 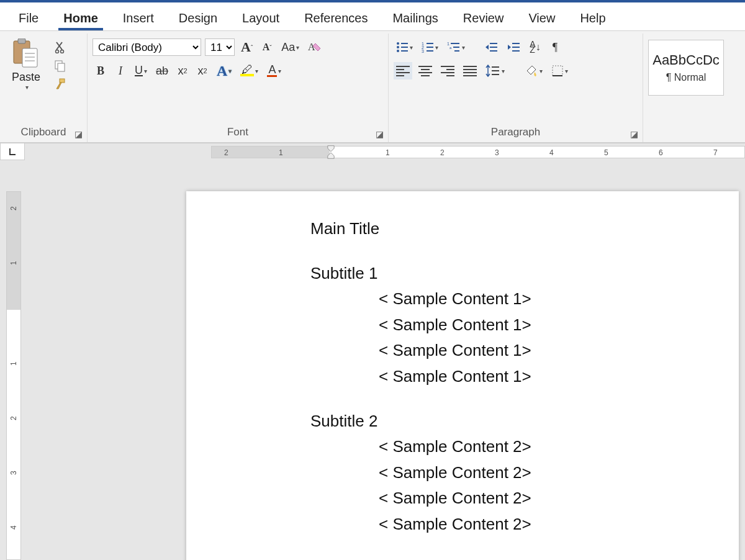 What do you see at coordinates (525, 229) in the screenshot?
I see `doc-title: Main Title` at bounding box center [525, 229].